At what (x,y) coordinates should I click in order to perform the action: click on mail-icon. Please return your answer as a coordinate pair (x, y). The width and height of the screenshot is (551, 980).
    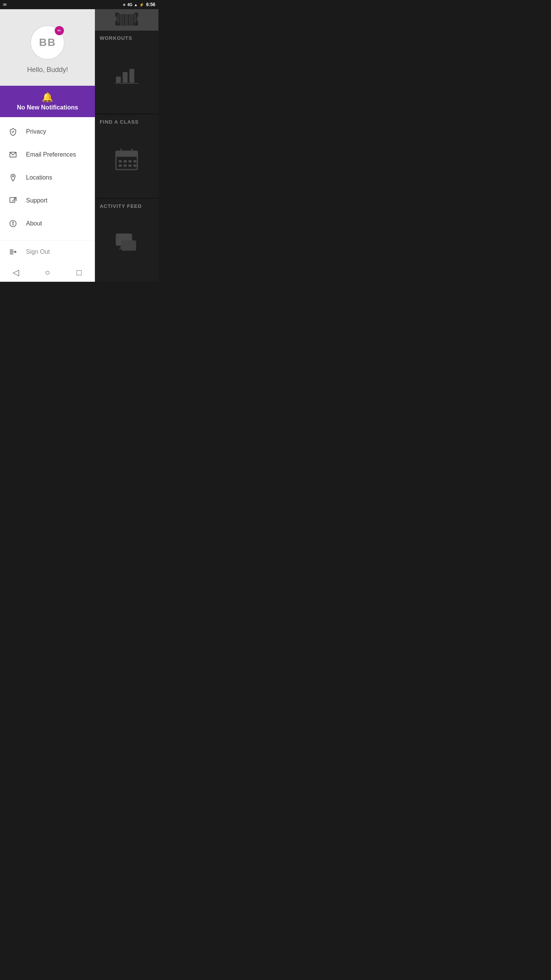
    Looking at the image, I should click on (13, 155).